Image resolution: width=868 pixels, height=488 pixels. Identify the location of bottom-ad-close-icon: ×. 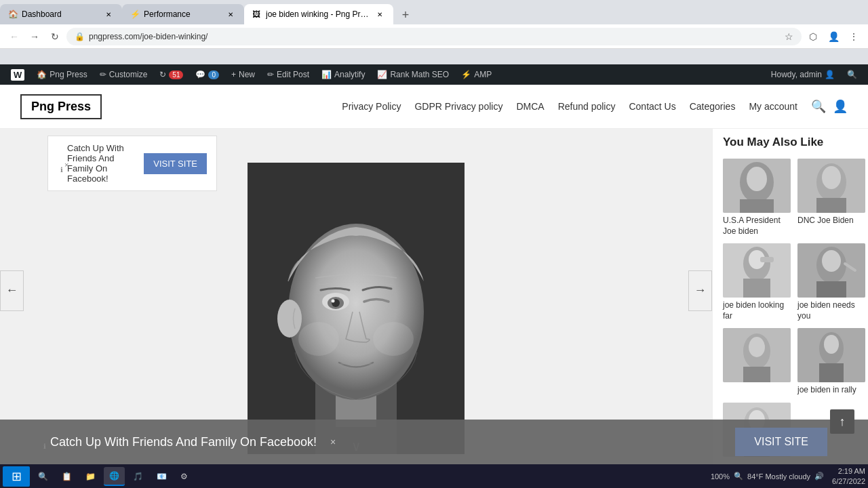
(333, 442).